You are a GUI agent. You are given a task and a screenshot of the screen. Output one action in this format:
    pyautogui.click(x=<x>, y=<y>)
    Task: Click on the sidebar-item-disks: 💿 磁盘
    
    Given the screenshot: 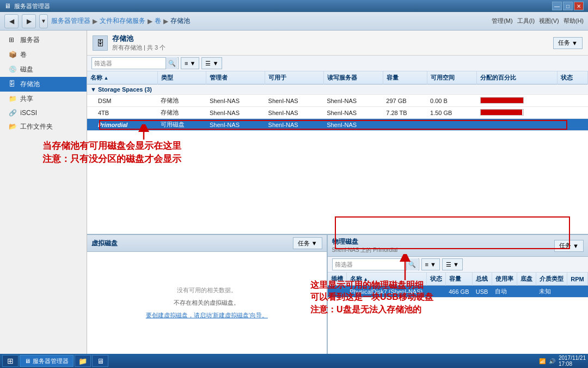 What is the action you would take?
    pyautogui.click(x=44, y=70)
    